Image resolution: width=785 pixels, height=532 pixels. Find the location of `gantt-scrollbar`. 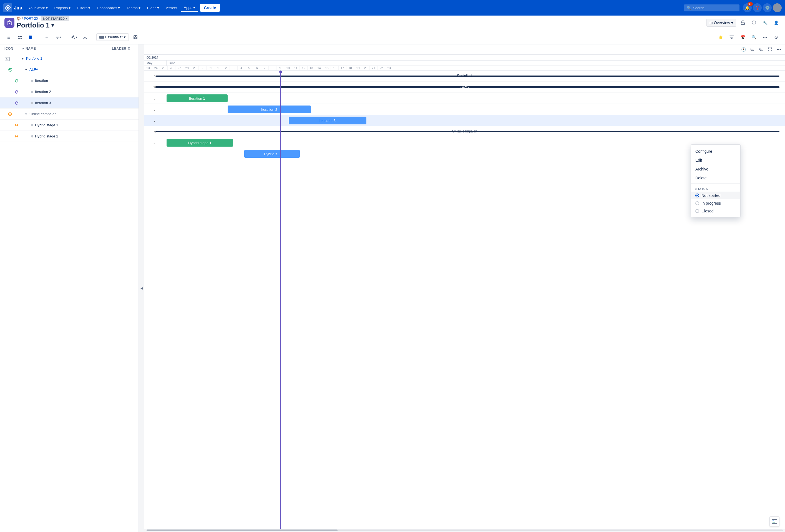

gantt-scrollbar is located at coordinates (465, 530).